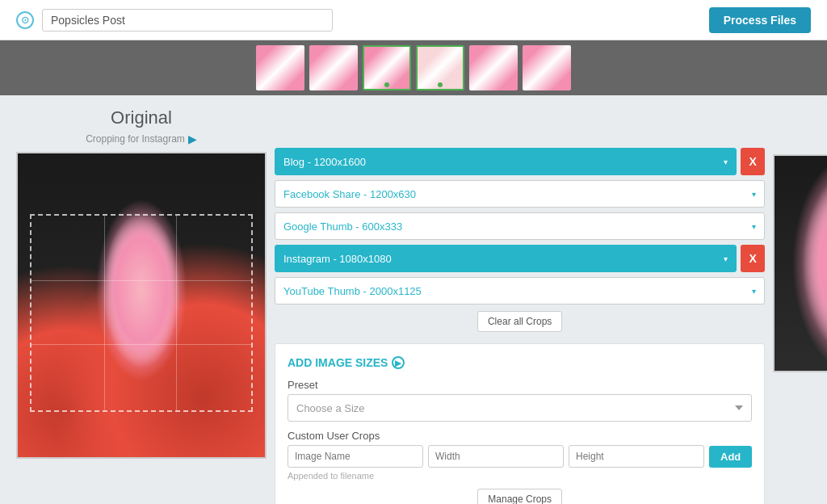 The image size is (827, 504). I want to click on crop-row-youtube: YouTube Thumb - 2000x1125 ▾, so click(520, 291).